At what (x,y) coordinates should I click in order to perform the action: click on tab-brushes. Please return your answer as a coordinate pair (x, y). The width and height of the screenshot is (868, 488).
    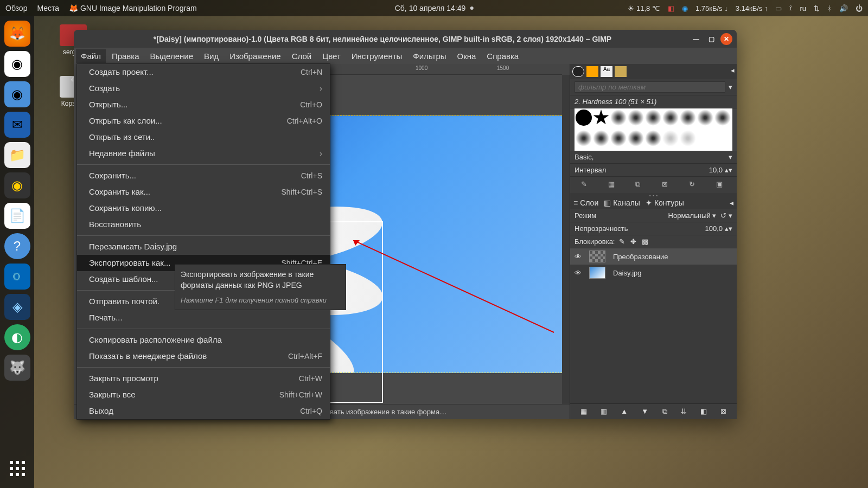
    Looking at the image, I should click on (578, 72).